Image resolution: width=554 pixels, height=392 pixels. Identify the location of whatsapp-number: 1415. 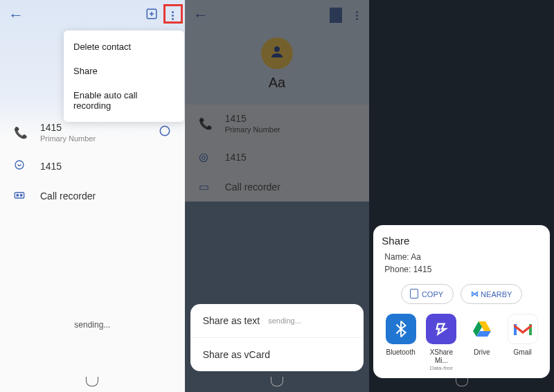
(105, 166).